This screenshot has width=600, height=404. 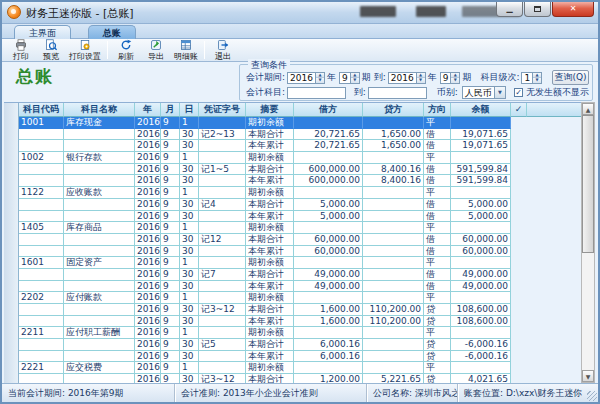 What do you see at coordinates (438, 322) in the screenshot?
I see `table-cell: 贷` at bounding box center [438, 322].